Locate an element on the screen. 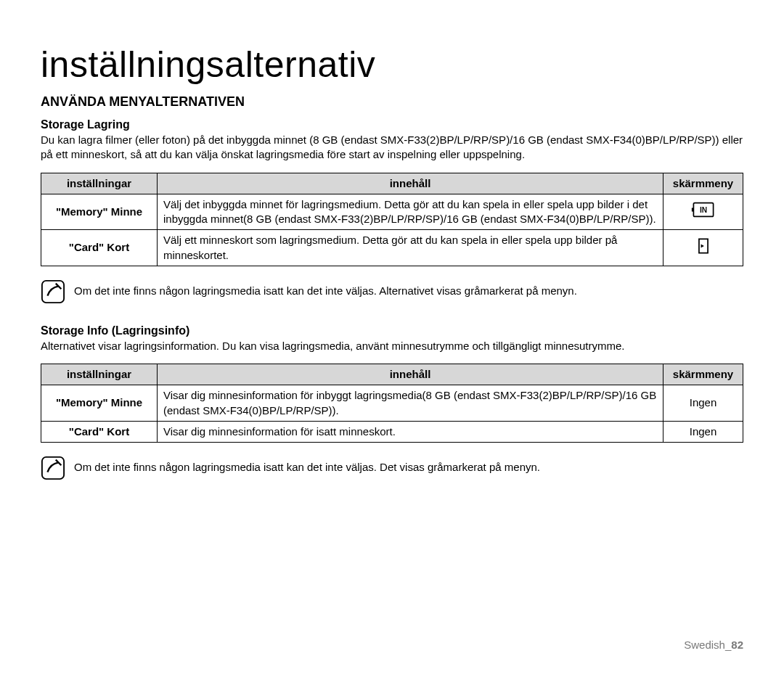 The width and height of the screenshot is (784, 677). section-title: ANVÄNDA MENYALTERNATIVEN is located at coordinates (392, 102).